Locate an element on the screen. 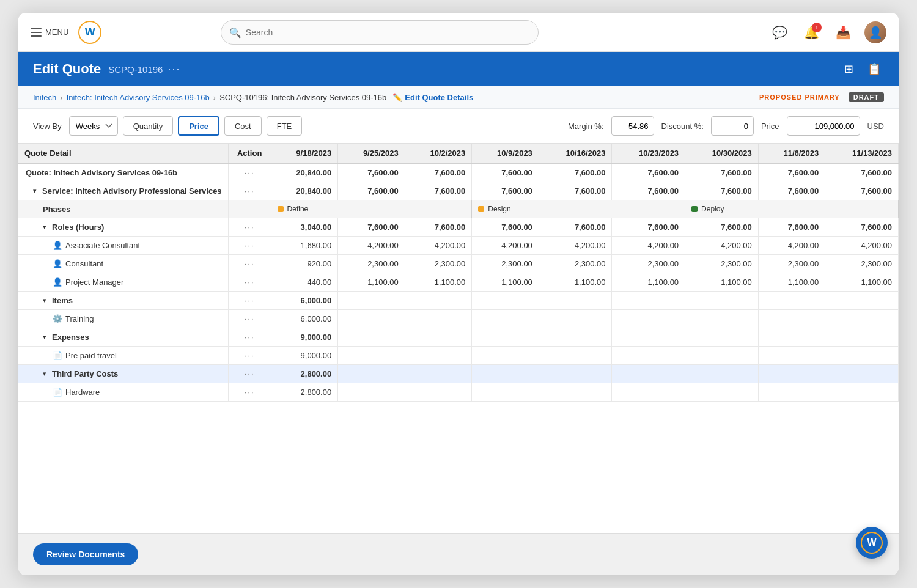 The height and width of the screenshot is (588, 917). row-action-service: ··· is located at coordinates (249, 191).